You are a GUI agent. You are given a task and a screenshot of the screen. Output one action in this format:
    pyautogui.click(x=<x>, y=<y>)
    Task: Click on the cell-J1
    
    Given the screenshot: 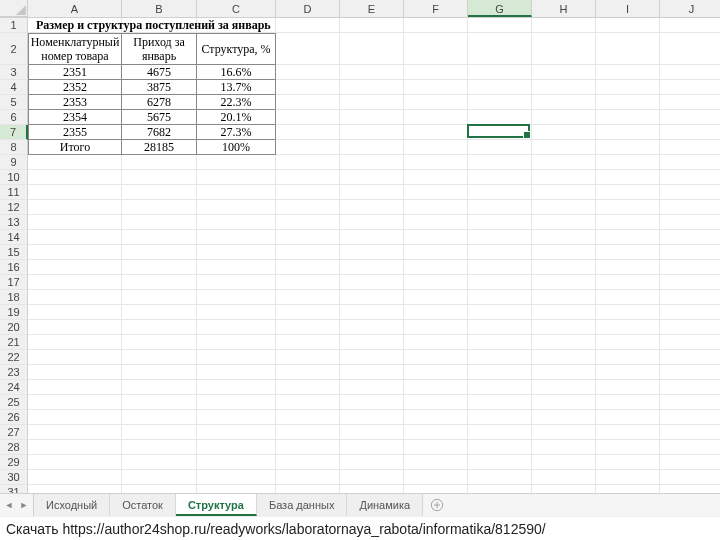 What is the action you would take?
    pyautogui.click(x=690, y=26)
    